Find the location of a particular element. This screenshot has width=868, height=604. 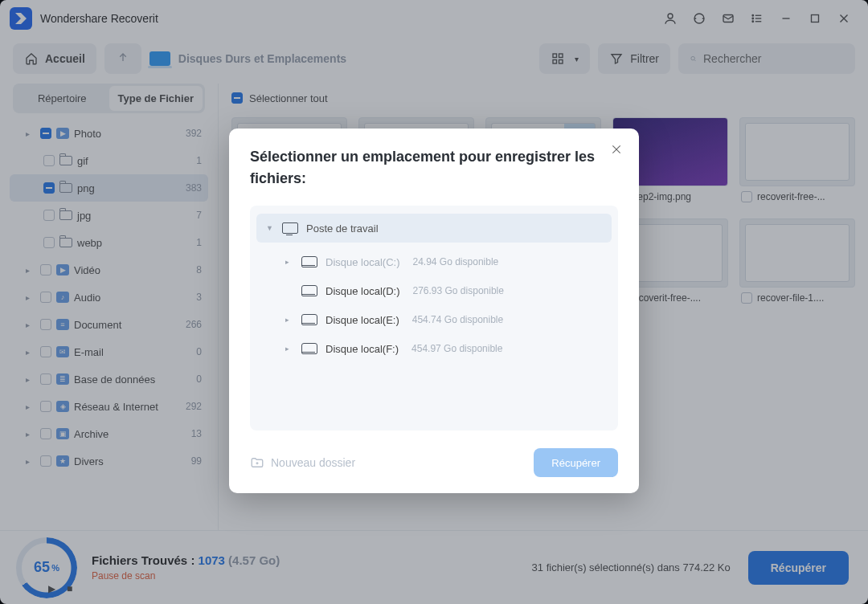

disk-free: 454.97 Go disponible is located at coordinates (457, 349).